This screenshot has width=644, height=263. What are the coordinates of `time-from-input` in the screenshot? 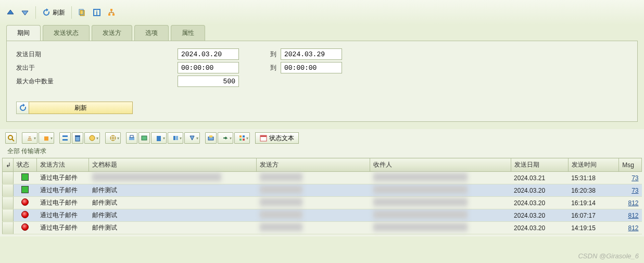 It's located at (208, 68).